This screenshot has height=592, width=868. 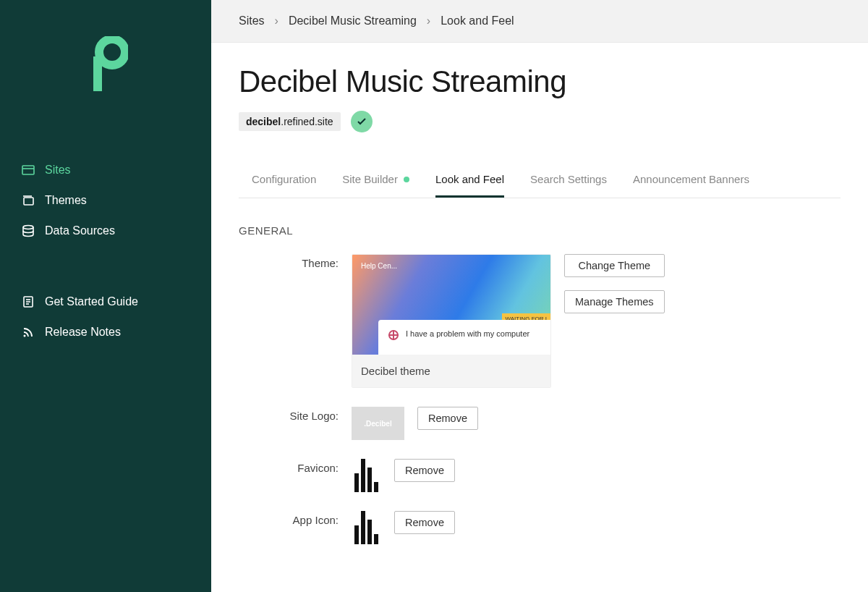 What do you see at coordinates (295, 414) in the screenshot?
I see `setting-label-site-logo: Site Logo:` at bounding box center [295, 414].